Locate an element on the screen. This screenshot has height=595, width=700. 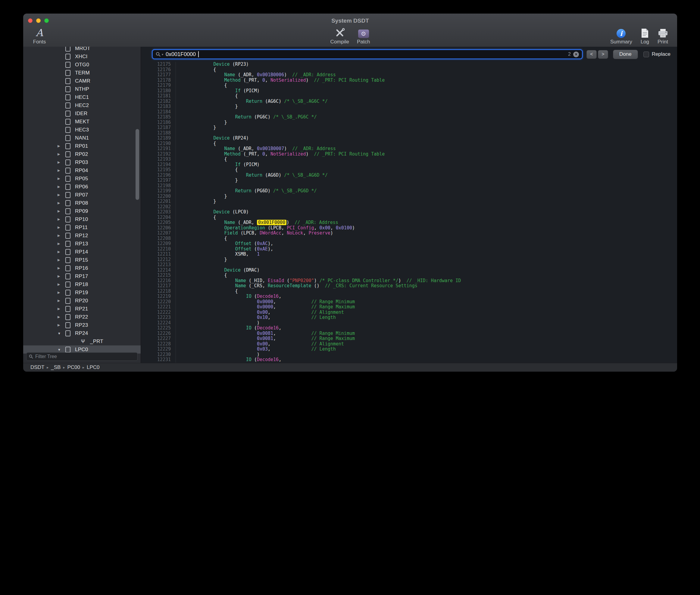
code-token: (_PRT, is located at coordinates (251, 154).